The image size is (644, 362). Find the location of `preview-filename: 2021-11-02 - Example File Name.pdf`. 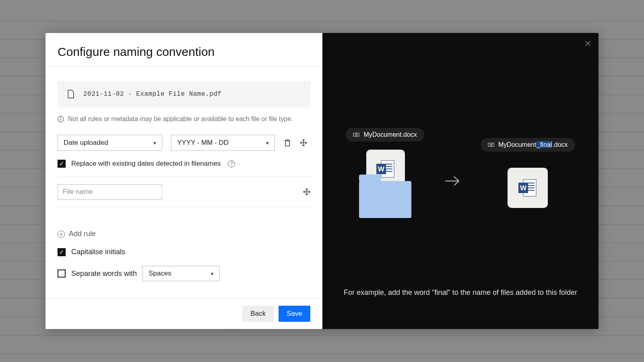

preview-filename: 2021-11-02 - Example File Name.pdf is located at coordinates (152, 94).